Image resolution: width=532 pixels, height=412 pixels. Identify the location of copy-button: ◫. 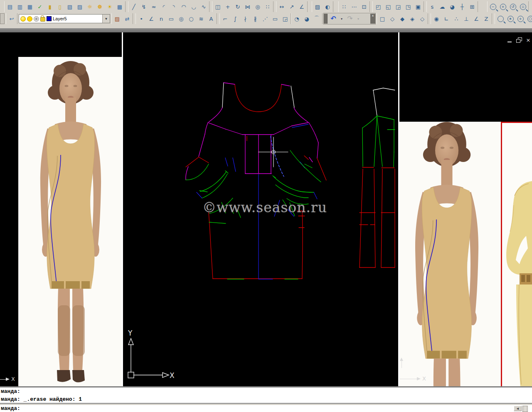
(218, 7).